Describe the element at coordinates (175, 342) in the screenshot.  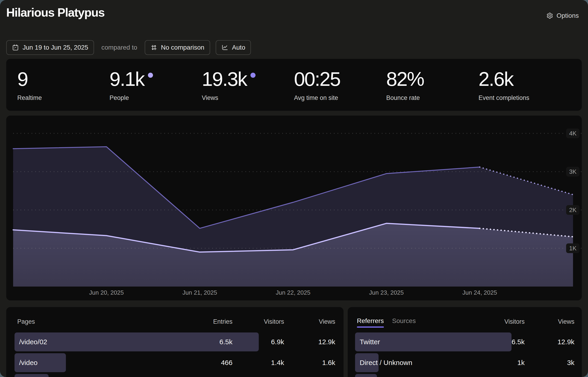
I see `page-row: /video/02 6.5k 6.9k 12.9k` at that location.